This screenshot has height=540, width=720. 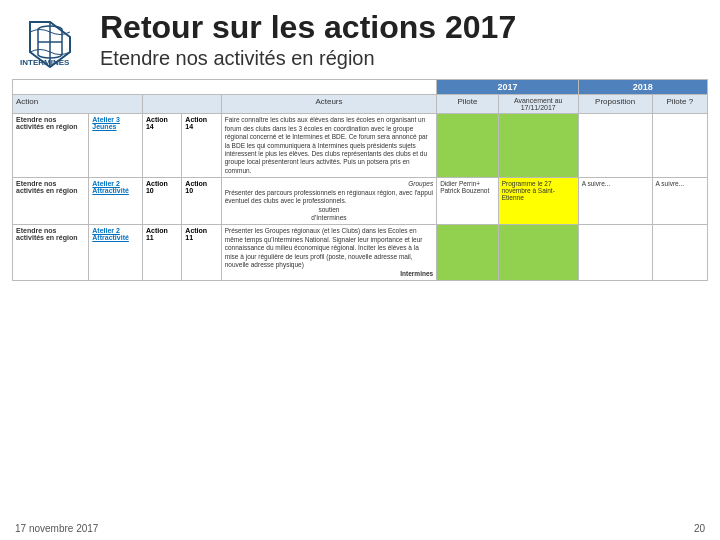 What do you see at coordinates (328, 146) in the screenshot?
I see `row1-acteurs: Faire connaître les clubs aux élèves dan…` at bounding box center [328, 146].